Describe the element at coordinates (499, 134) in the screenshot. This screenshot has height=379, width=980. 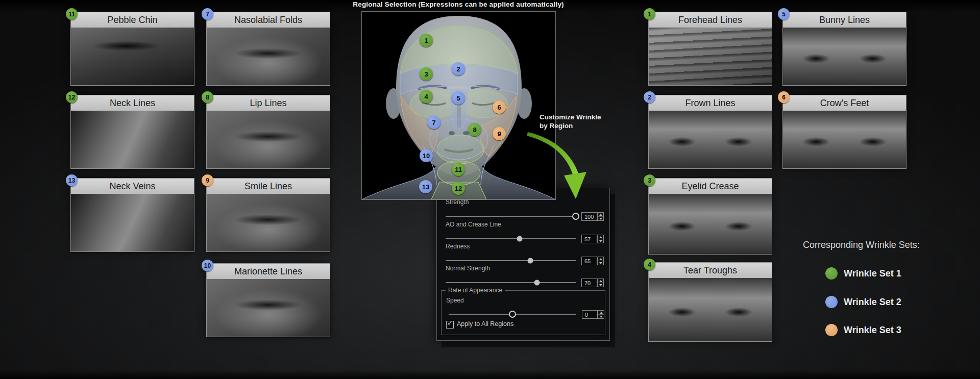
I see `face-region-9: 9` at that location.